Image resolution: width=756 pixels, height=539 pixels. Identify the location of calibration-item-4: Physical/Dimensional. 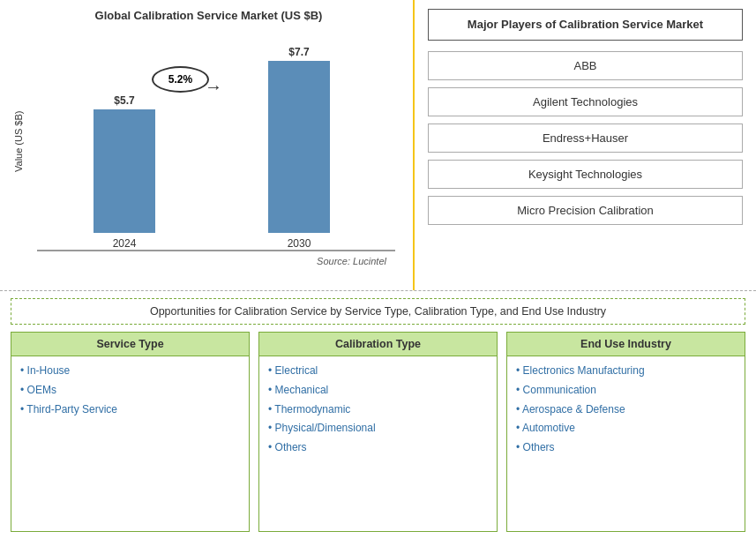
(378, 429).